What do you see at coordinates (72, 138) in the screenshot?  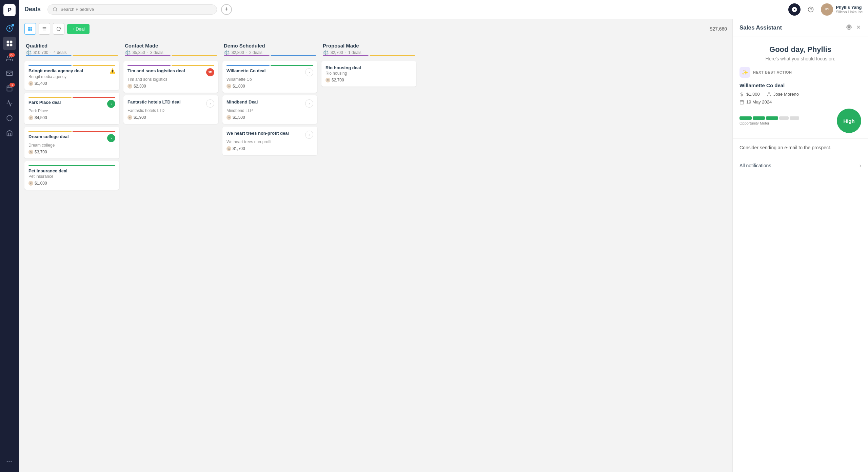 I see `card-top-row: Dream college deal›` at bounding box center [72, 138].